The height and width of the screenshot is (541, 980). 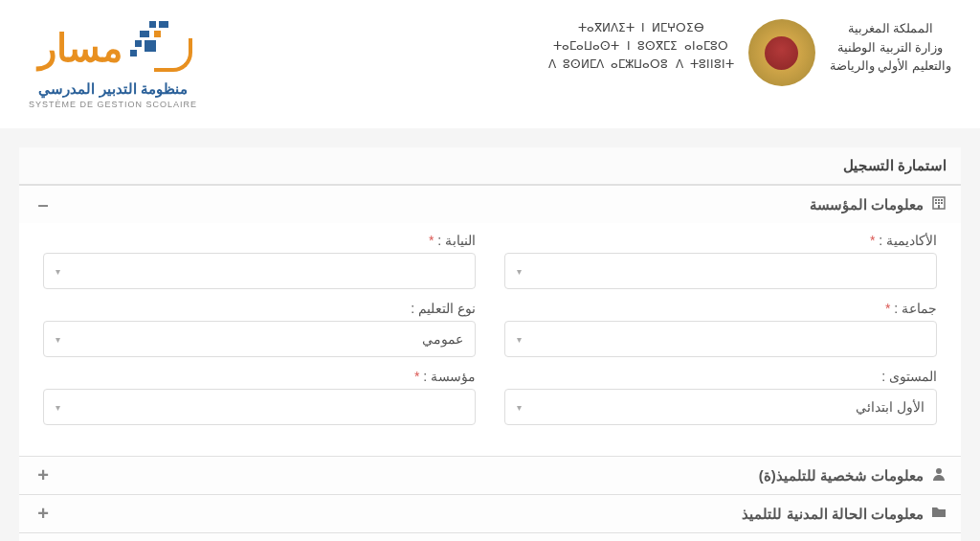 I want to click on tamazight-line3: ⴷ ⵓⵙⵍⵎⴷ ⴰⵎⵣⵡⴰⵔⵓ ⴷ ⵜⵓⵏⵏⵓⵏⵜ, so click(x=641, y=65).